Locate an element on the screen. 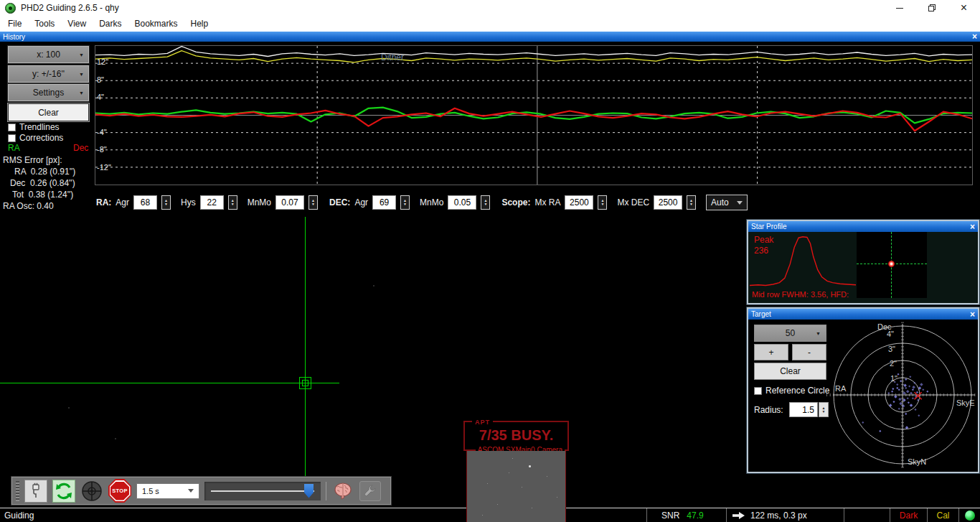 The height and width of the screenshot is (522, 980). usb-plug-icon is located at coordinates (36, 491).